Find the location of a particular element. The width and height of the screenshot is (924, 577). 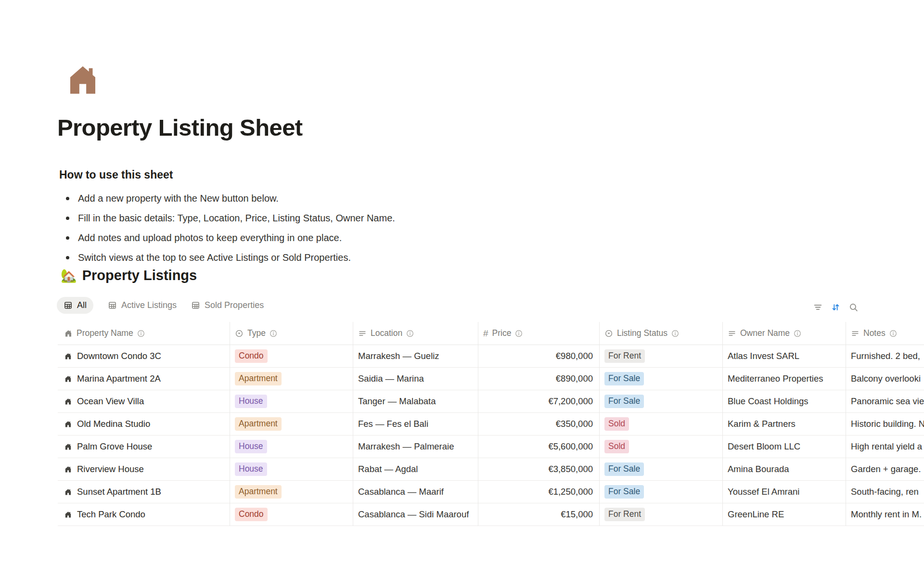

column-header-price: # Price is located at coordinates (539, 333).